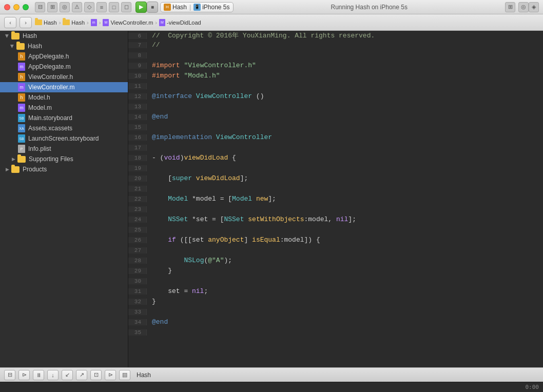  What do you see at coordinates (82, 375) in the screenshot?
I see `bottom-step-out-btn: ↗` at bounding box center [82, 375].